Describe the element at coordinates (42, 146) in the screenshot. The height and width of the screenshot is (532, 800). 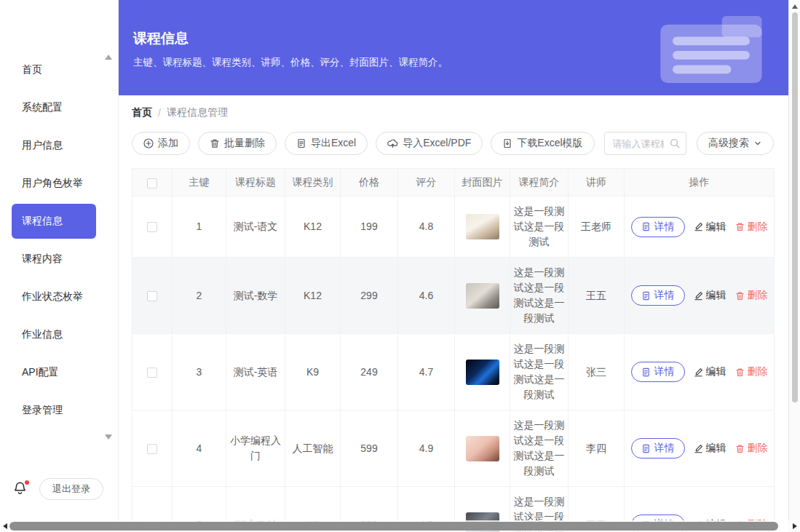
I see `sidebar-menu-item-label: 用户信息` at that location.